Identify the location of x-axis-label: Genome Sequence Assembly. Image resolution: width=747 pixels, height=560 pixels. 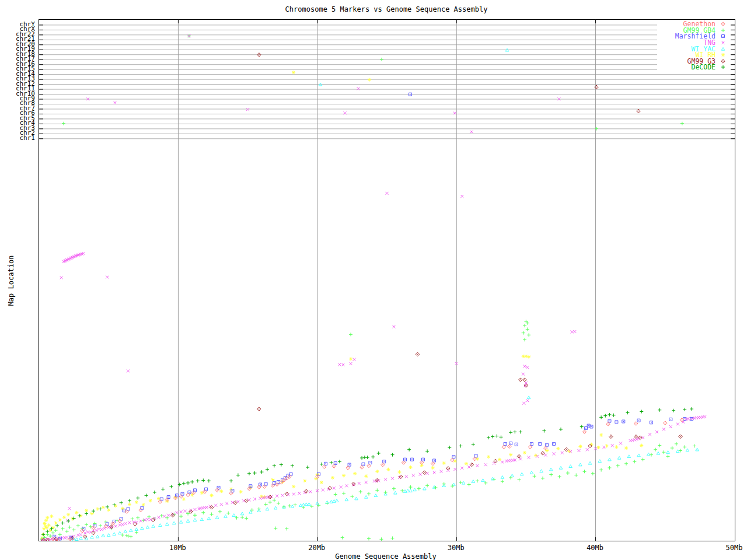
(385, 556).